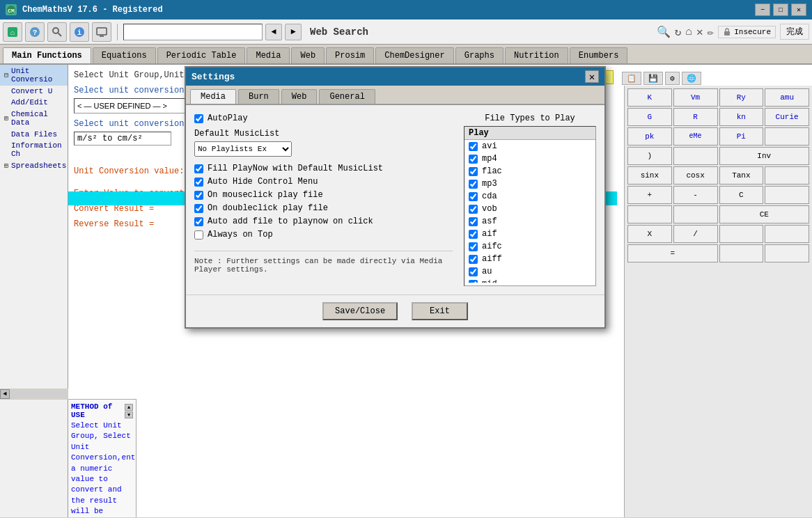  What do you see at coordinates (592, 77) in the screenshot?
I see `dialog-close-button: ✕` at bounding box center [592, 77].